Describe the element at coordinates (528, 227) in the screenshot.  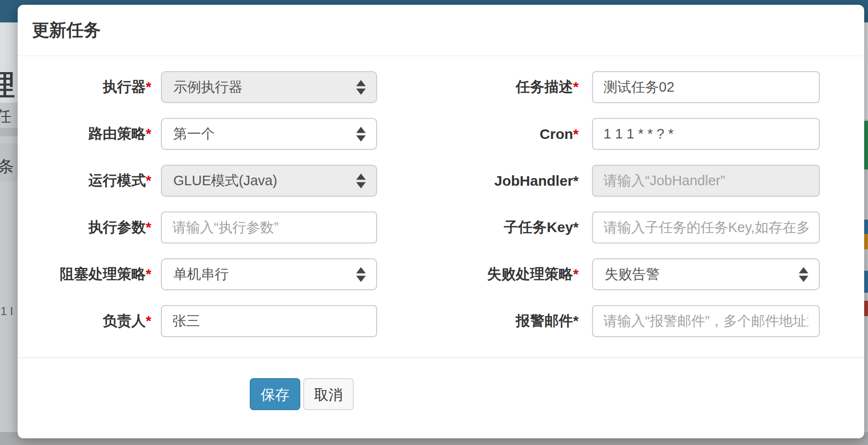
I see `child-jobkey-label: 子任务Key*` at that location.